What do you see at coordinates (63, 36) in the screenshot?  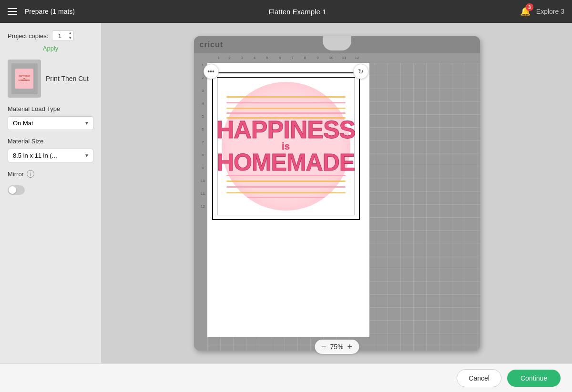 I see `copies-input-wrapper: ▲ ▼` at bounding box center [63, 36].